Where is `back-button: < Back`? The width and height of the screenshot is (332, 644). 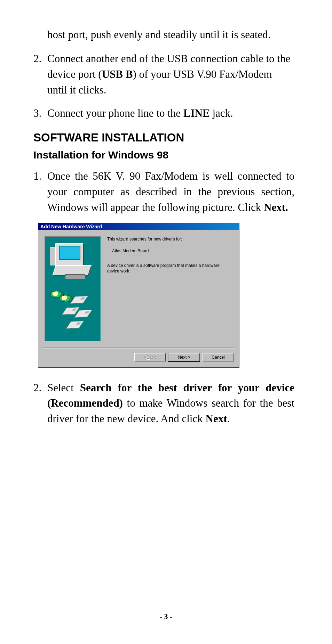
back-button: < Back is located at coordinates (150, 357).